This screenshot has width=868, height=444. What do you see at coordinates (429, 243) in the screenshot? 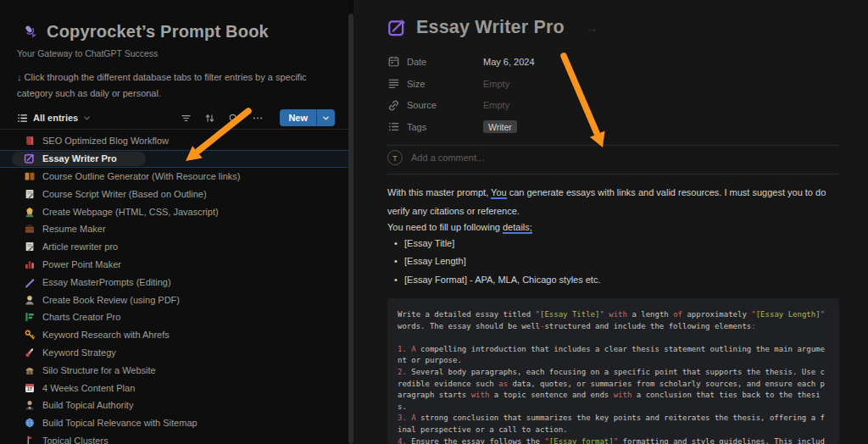
I see `bullet-text: [Essay Title]` at bounding box center [429, 243].